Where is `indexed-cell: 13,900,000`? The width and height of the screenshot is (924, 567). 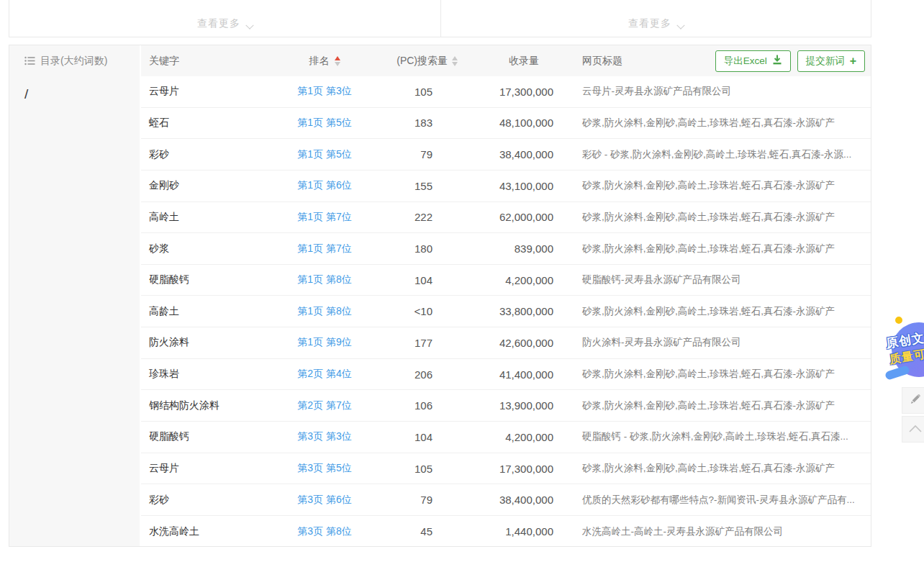
indexed-cell: 13,900,000 is located at coordinates (493, 406).